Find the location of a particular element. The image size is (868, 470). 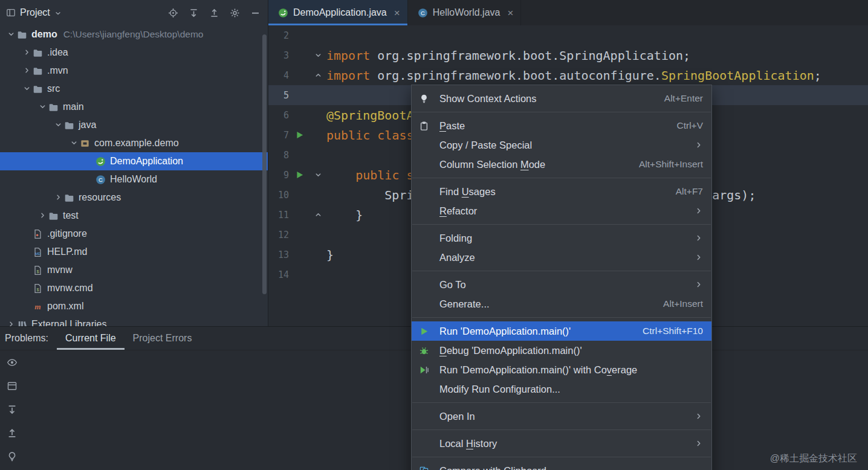

paste-icon is located at coordinates (429, 126).